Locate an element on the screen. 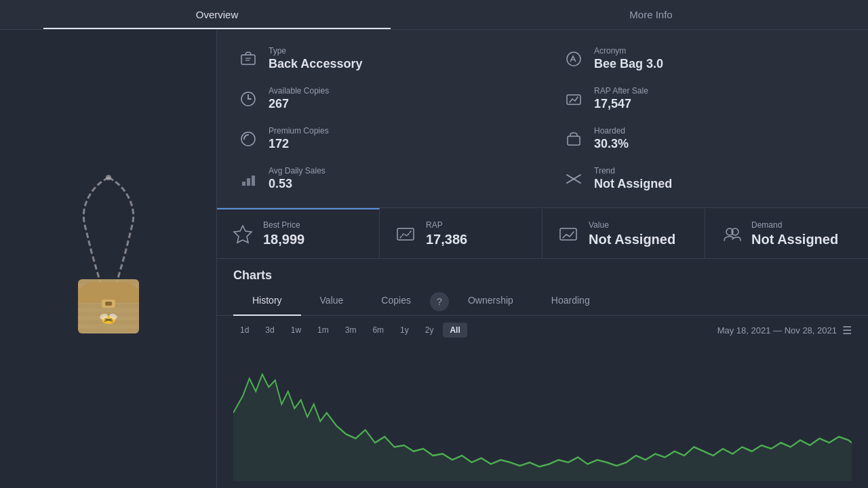 The width and height of the screenshot is (868, 488). premium-copies-label: Premium Copies is located at coordinates (298, 131).